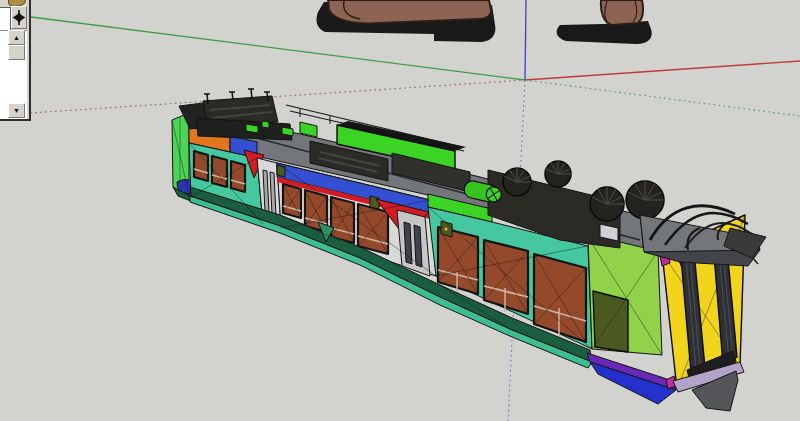  Describe the element at coordinates (19, 18) in the screenshot. I see `axes-tool-button` at that location.